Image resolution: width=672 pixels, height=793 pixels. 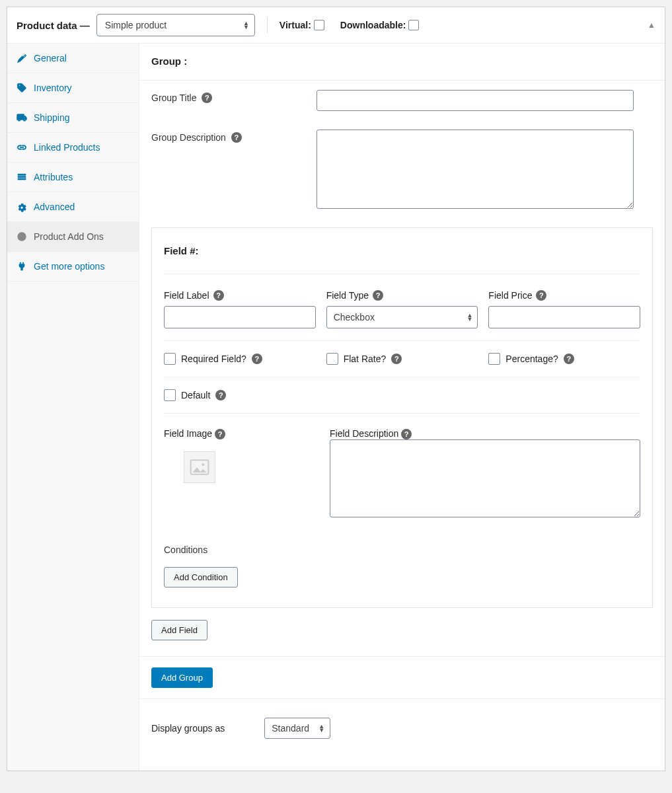 I want to click on field-type-select: Checkbox, so click(x=402, y=317).